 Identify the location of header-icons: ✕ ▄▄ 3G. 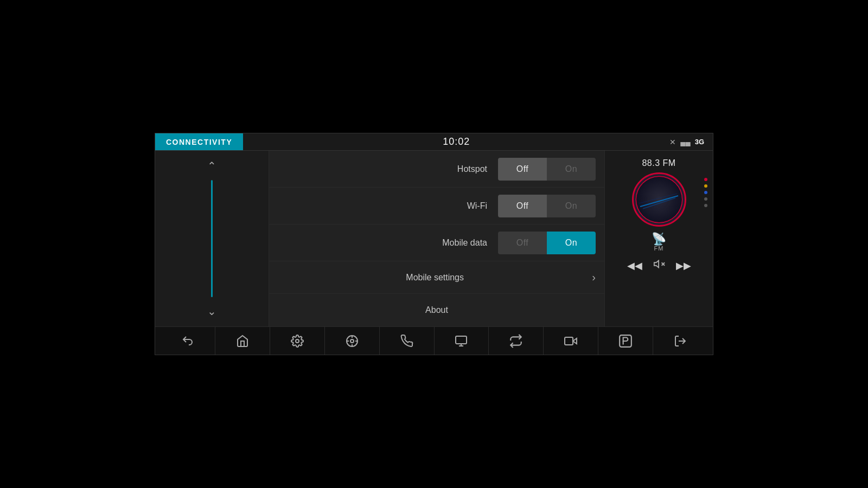
(691, 142).